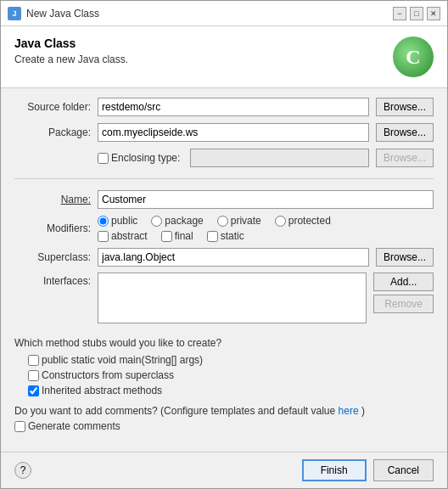  Describe the element at coordinates (280, 221) in the screenshot. I see `modifier-protected-radio` at that location.